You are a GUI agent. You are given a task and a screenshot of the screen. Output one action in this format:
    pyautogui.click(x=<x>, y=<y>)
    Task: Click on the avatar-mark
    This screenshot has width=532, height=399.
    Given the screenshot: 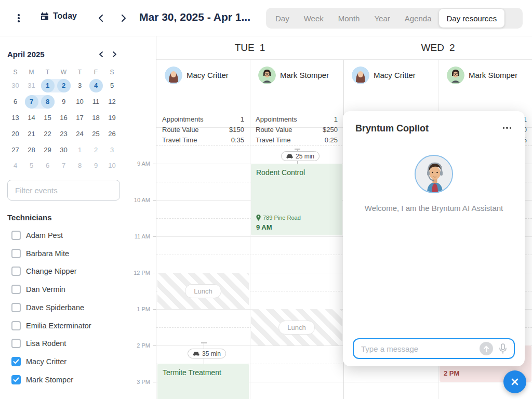 What is the action you would take?
    pyautogui.click(x=456, y=75)
    